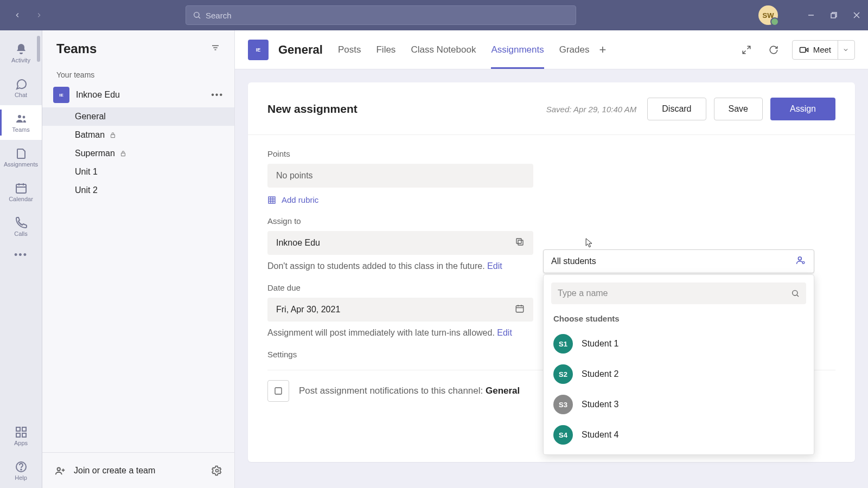  Describe the element at coordinates (278, 391) in the screenshot. I see `notification-channel-button` at that location.